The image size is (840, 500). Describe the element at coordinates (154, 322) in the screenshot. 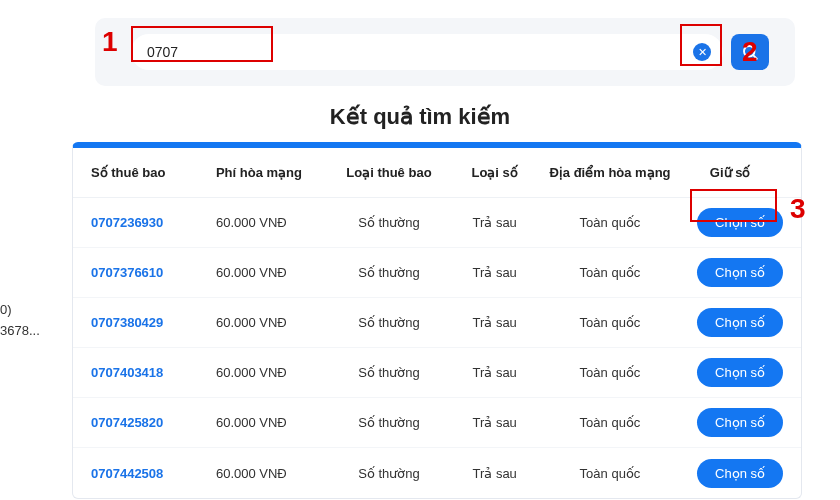

I see `phone-link: 0707380429` at that location.